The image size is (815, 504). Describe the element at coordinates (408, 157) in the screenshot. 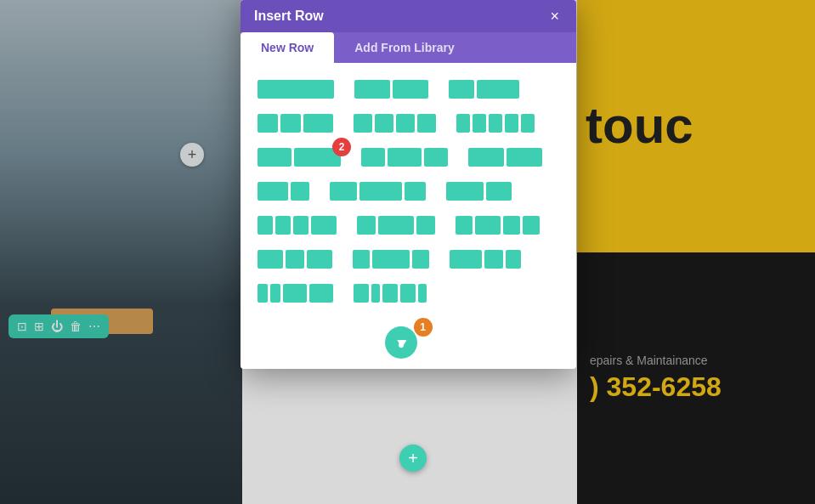

I see `layout-row-3: 2` at that location.